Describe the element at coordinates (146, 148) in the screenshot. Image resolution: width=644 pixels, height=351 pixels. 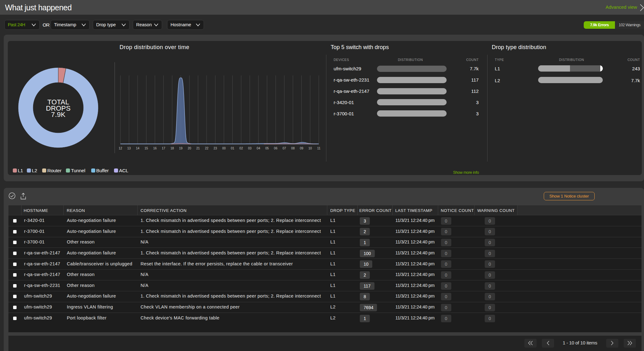
I see `svg-text: 15` at that location.